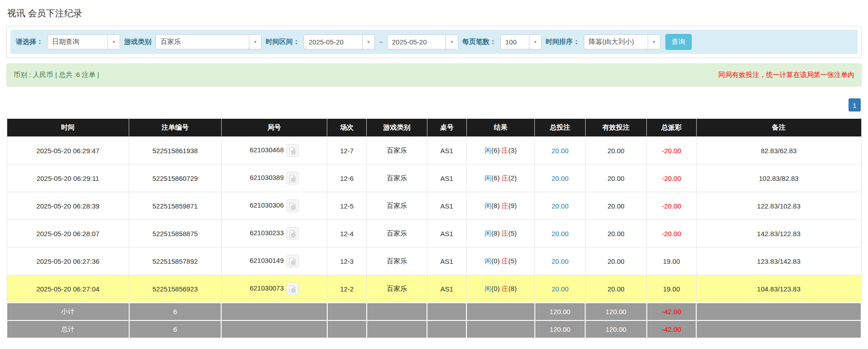 The height and width of the screenshot is (349, 868). Describe the element at coordinates (563, 42) in the screenshot. I see `time-sort-label: 时间排序：` at that location.